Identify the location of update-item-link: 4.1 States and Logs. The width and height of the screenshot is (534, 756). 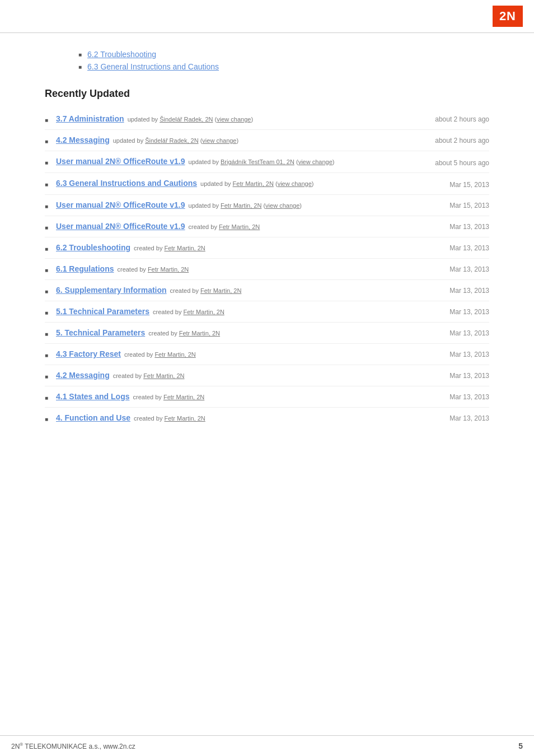
(93, 396).